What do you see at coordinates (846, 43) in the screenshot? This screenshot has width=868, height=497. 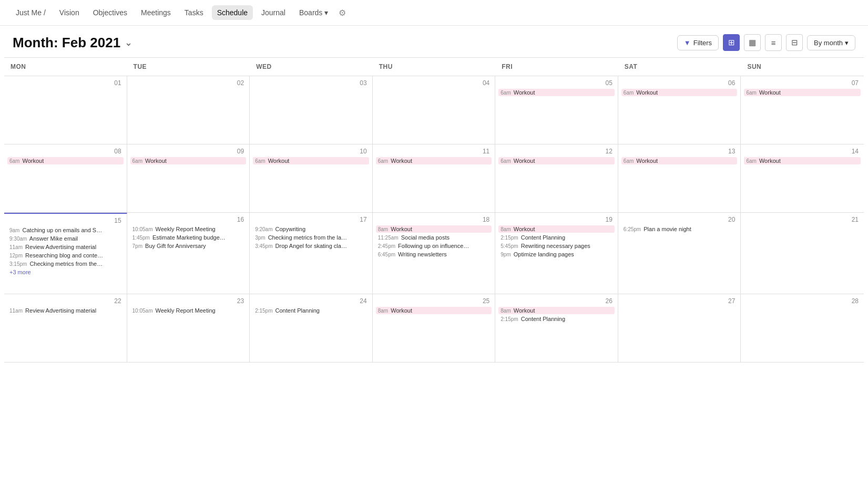 I see `by-month-chevron-icon: ▾` at bounding box center [846, 43].